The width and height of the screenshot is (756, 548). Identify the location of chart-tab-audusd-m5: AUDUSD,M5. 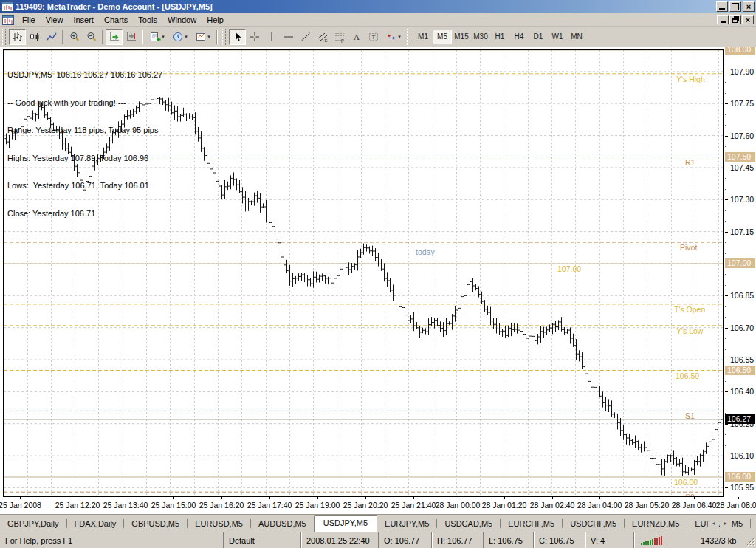
(282, 524).